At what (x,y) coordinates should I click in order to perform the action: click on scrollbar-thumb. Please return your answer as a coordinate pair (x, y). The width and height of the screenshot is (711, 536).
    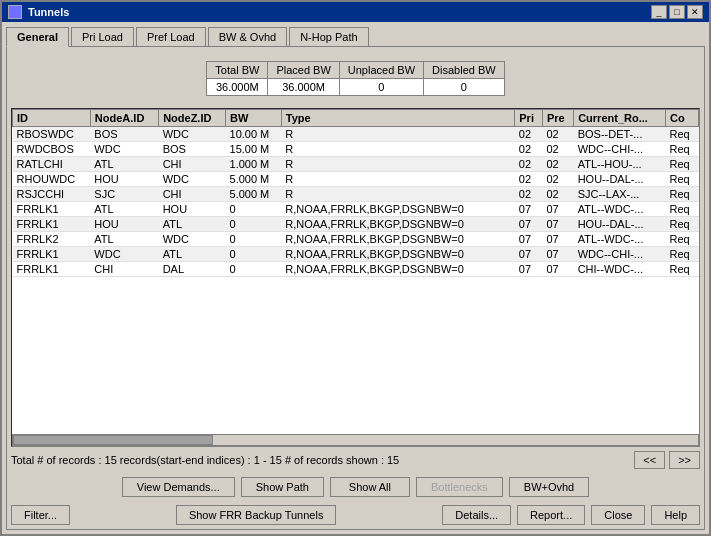
    Looking at the image, I should click on (113, 440).